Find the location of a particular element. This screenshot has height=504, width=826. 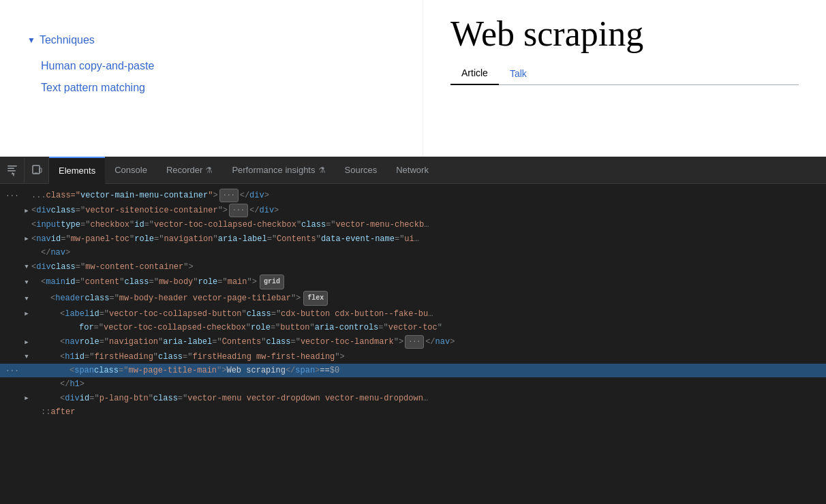

code-line-16: ::after is located at coordinates (413, 412).